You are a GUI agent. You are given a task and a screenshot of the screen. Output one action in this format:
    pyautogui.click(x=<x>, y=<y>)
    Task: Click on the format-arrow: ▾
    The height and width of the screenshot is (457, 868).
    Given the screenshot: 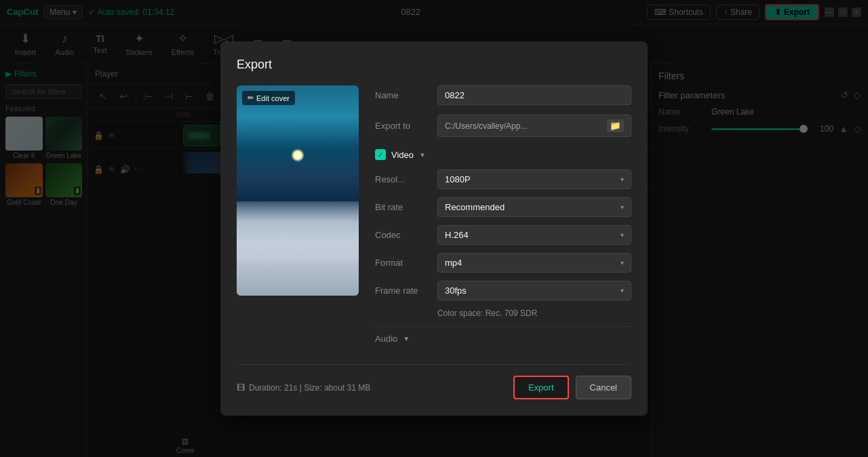 What is the action you would take?
    pyautogui.click(x=623, y=263)
    